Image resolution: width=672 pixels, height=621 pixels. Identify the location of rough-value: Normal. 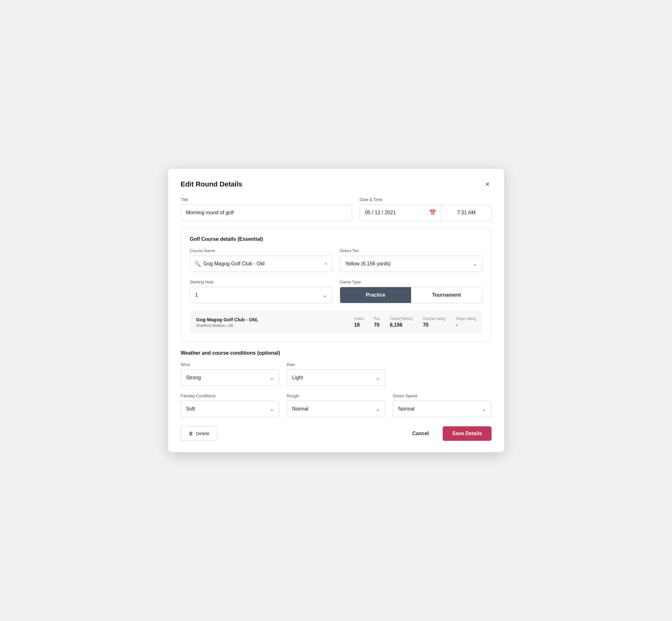
(334, 409).